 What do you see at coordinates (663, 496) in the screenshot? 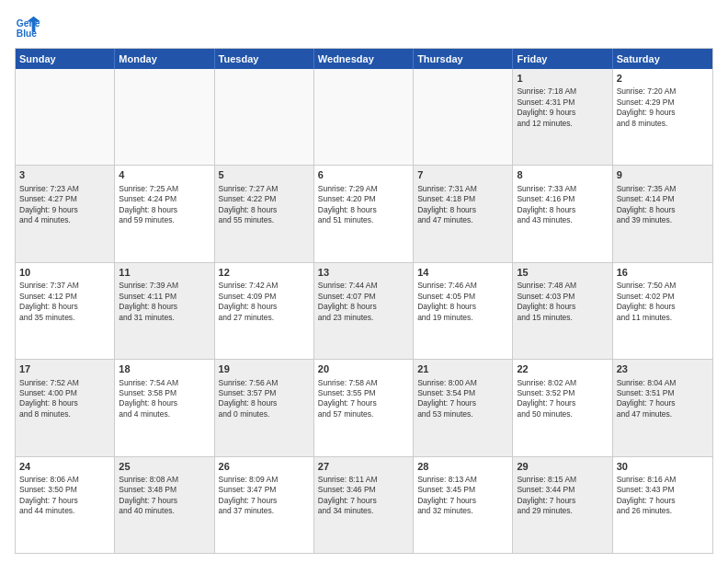
I see `day-info: Sunrise: 8:16 AM Sunset: 3:43 PM Dayligh…` at bounding box center [663, 496].